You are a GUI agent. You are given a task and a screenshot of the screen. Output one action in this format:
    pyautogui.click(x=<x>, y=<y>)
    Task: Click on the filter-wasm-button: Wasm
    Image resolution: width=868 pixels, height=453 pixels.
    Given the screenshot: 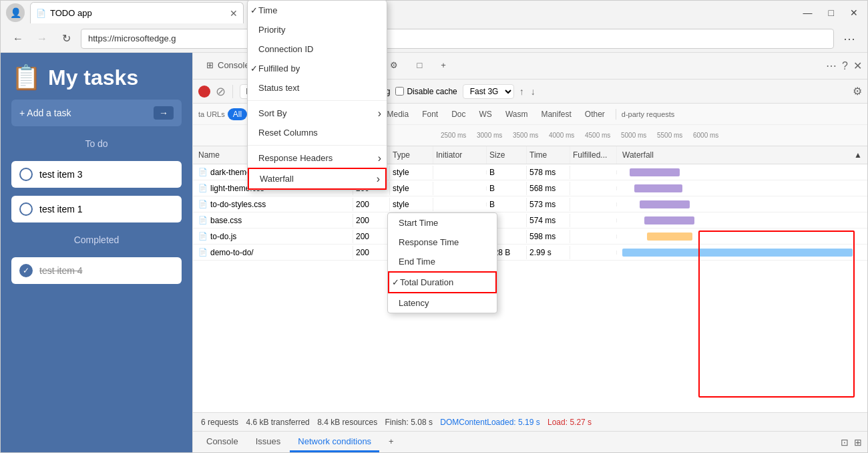 What is the action you would take?
    pyautogui.click(x=517, y=114)
    